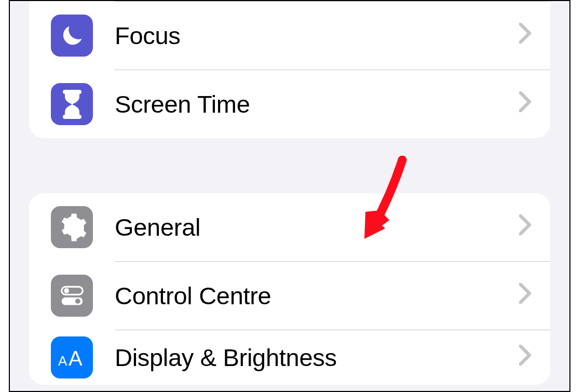 This screenshot has width=585, height=392. What do you see at coordinates (158, 227) in the screenshot?
I see `row-label: General` at bounding box center [158, 227].